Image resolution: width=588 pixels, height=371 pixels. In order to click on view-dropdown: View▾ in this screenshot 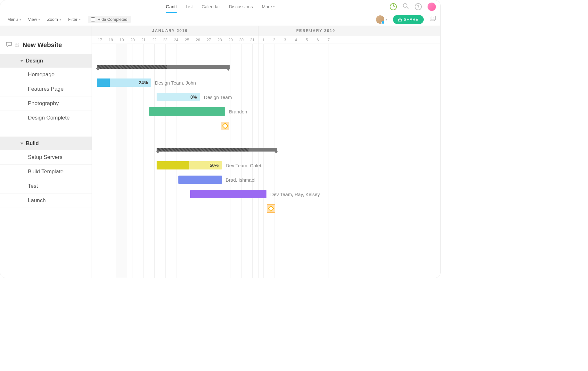, I will do `click(34, 19)`.